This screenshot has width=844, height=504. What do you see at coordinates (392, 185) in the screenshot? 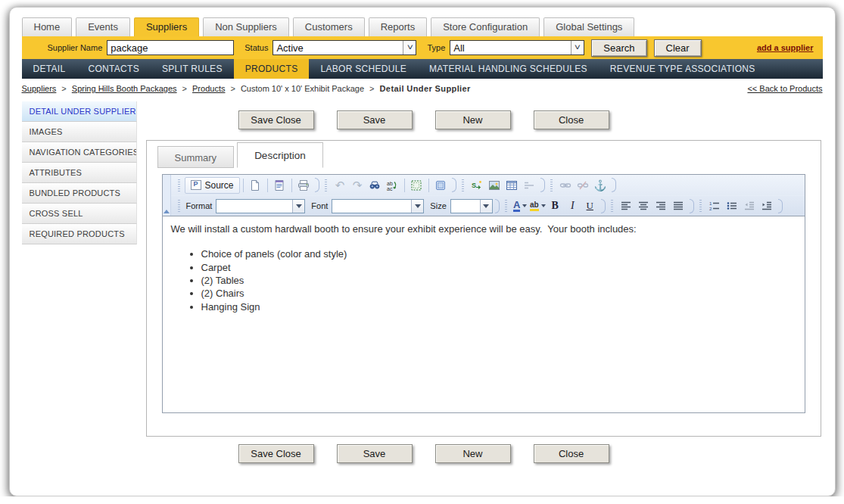
I see `replace-icon: abac` at bounding box center [392, 185].